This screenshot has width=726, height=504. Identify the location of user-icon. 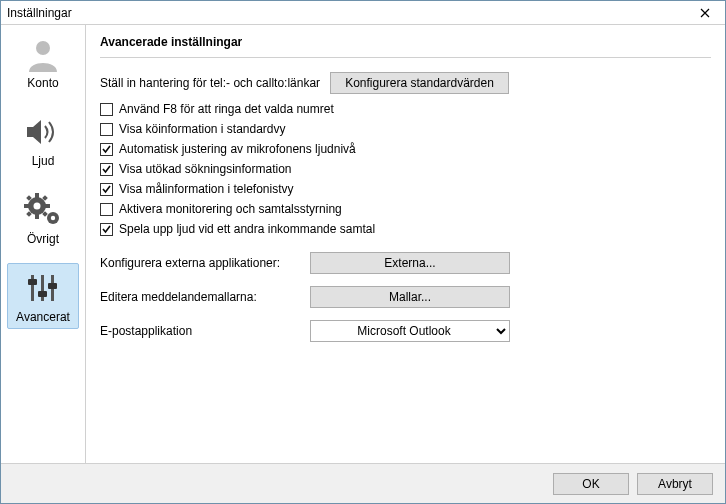
(43, 54).